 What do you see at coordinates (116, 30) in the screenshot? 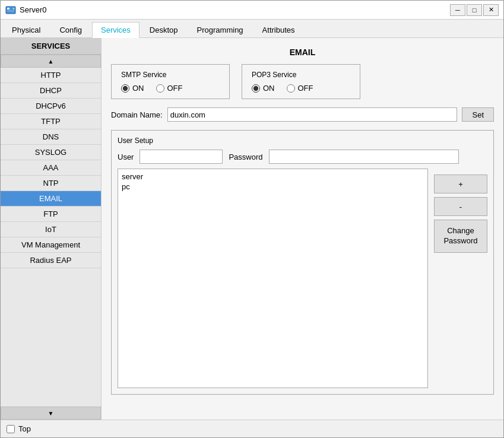
I see `tab-services: Services` at bounding box center [116, 30].